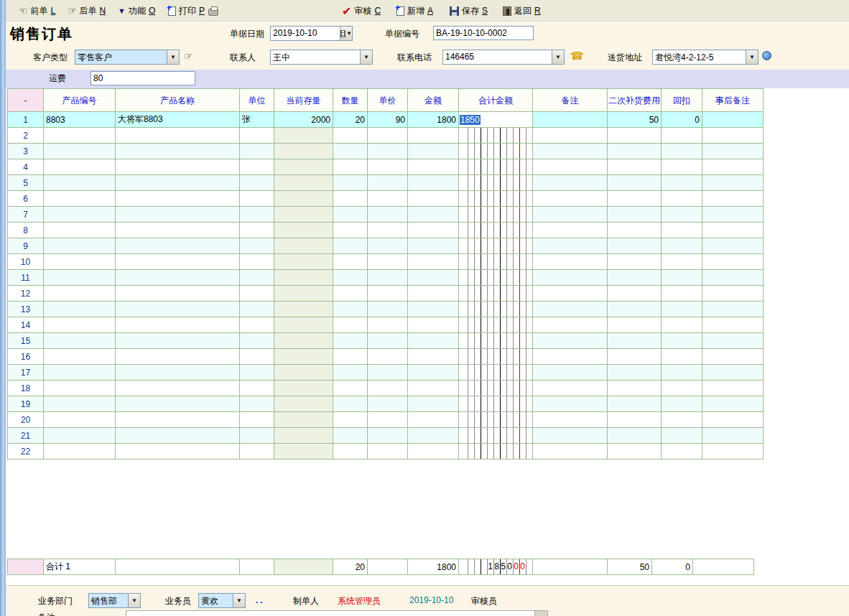  Describe the element at coordinates (496, 120) in the screenshot. I see `total-amount-edit-cell: 1850` at that location.